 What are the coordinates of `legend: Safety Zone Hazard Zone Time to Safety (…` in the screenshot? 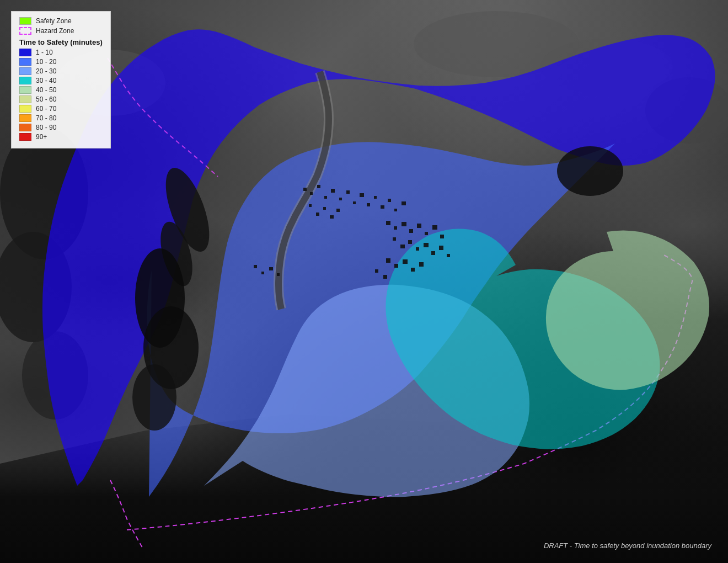 It's located at (61, 79).